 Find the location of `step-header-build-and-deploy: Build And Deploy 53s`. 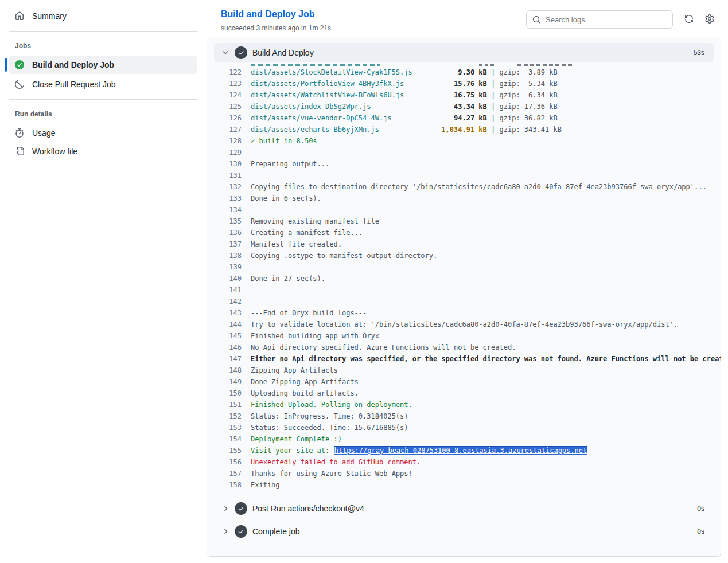

step-header-build-and-deploy: Build And Deploy 53s is located at coordinates (464, 53).